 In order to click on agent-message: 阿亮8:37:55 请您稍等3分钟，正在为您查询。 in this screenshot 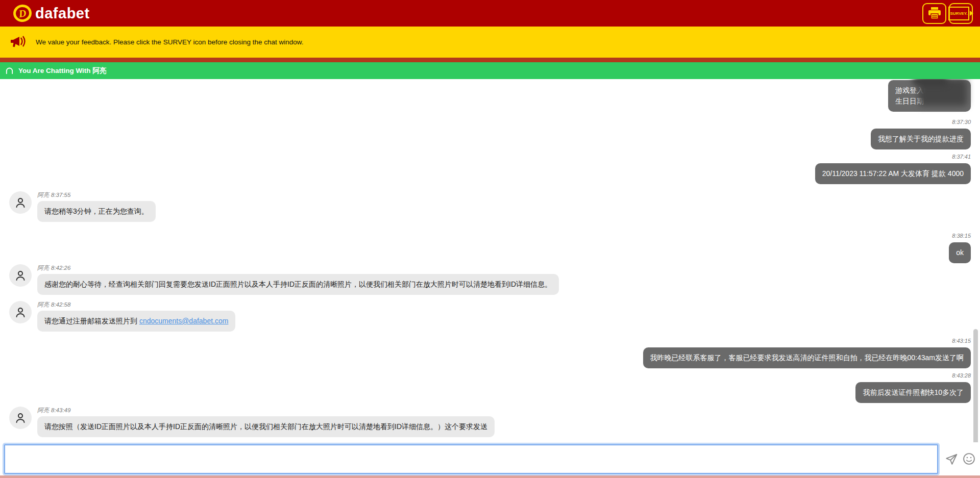, I will do `click(490, 207)`.